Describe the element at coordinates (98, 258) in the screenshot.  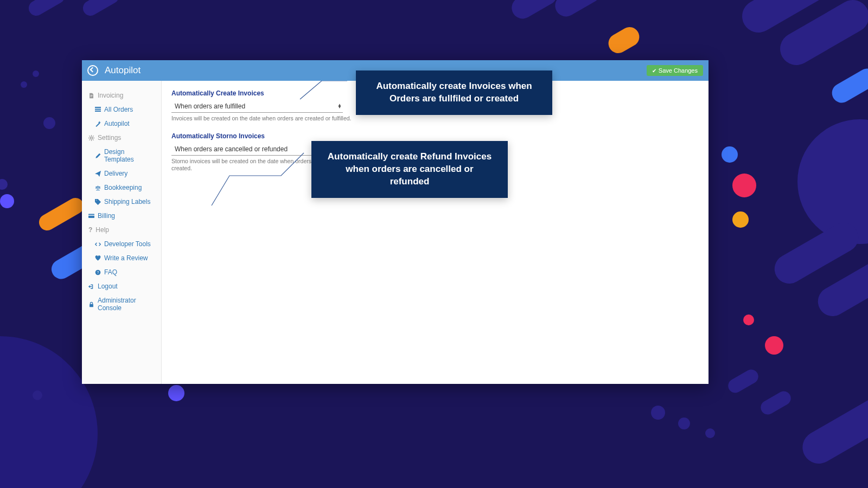
I see `heart-icon` at that location.